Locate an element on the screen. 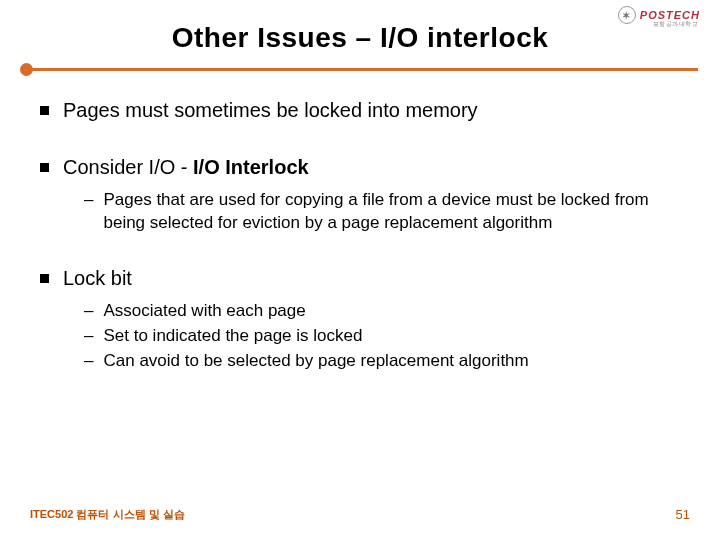 This screenshot has height=540, width=720. bullet-1: Pages must sometimes be locked into memo… is located at coordinates (360, 110).